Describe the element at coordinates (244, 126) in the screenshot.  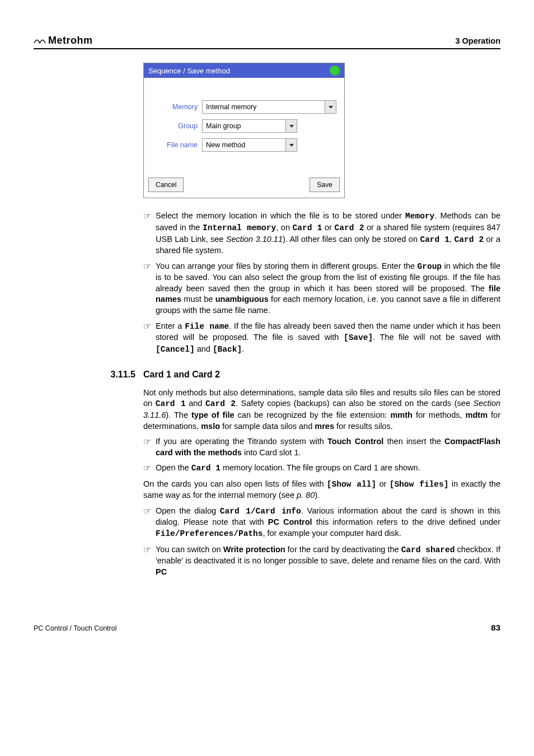
I see `dialog-row-group: Group Main group` at that location.